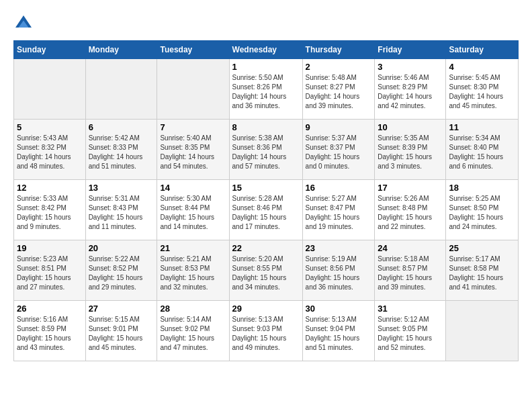 This screenshot has width=532, height=411. Describe the element at coordinates (266, 150) in the screenshot. I see `calendar-cell: 8Sunrise: 5:38 AM Sunset: 8:36 PM Daylig…` at that location.